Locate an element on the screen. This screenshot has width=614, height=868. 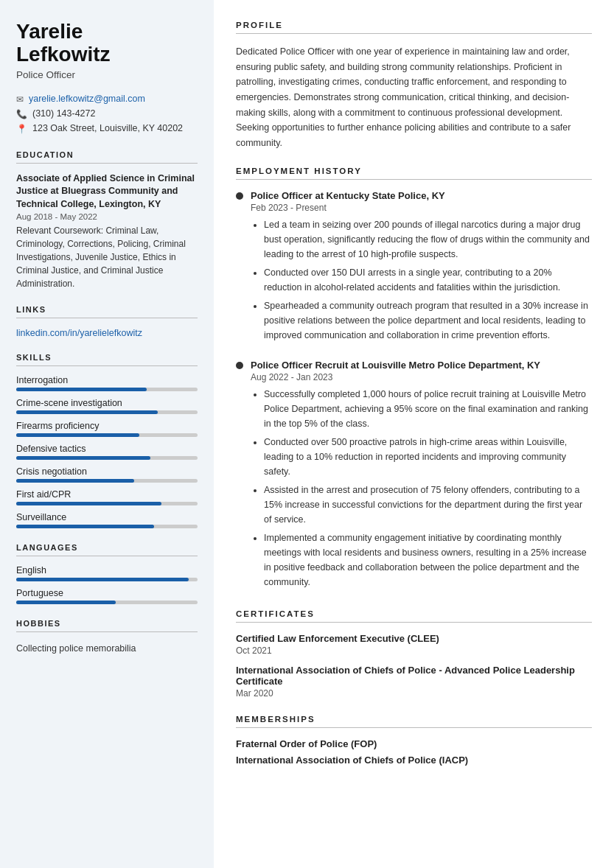
language-item: English is located at coordinates (107, 573).